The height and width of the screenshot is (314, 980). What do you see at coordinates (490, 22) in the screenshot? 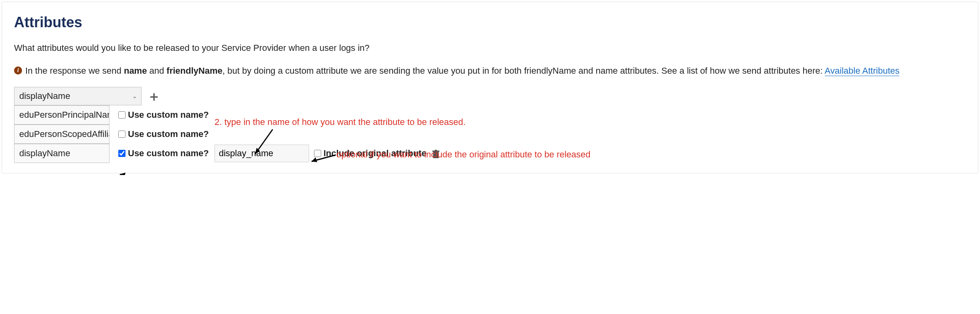
I see `panel-title: Attributes` at bounding box center [490, 22].